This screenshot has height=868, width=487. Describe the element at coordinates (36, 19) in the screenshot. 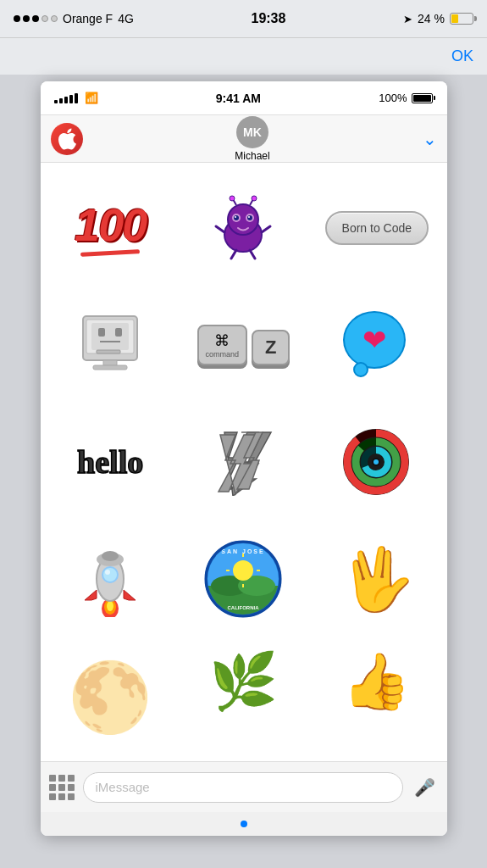

I see `signal-dots` at that location.